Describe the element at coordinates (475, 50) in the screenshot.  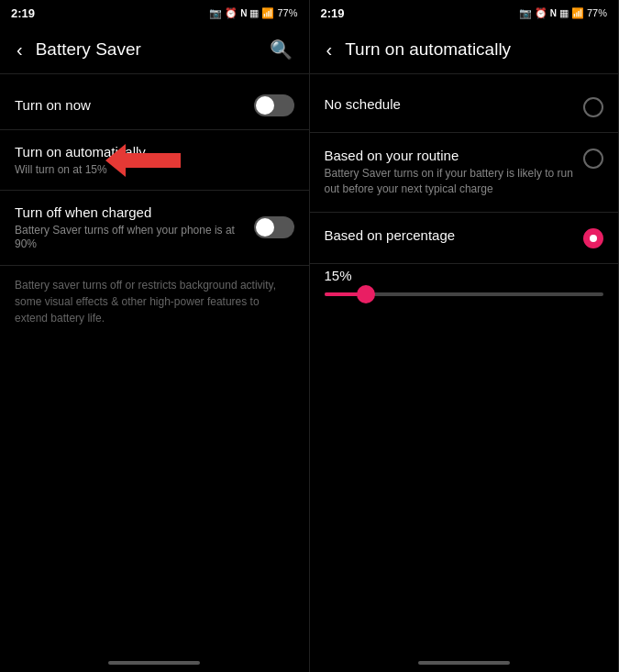
I see `page-title-right: Turn on automatically` at that location.